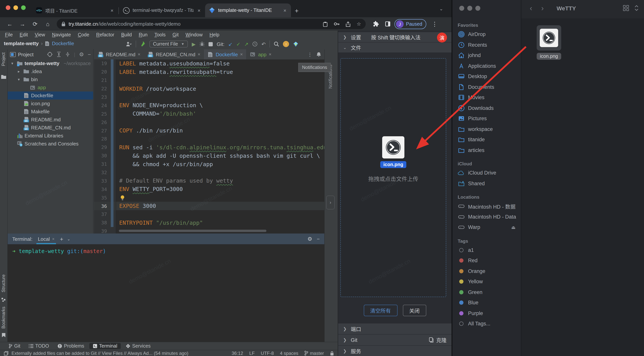  I want to click on menu-help: Help, so click(214, 35).